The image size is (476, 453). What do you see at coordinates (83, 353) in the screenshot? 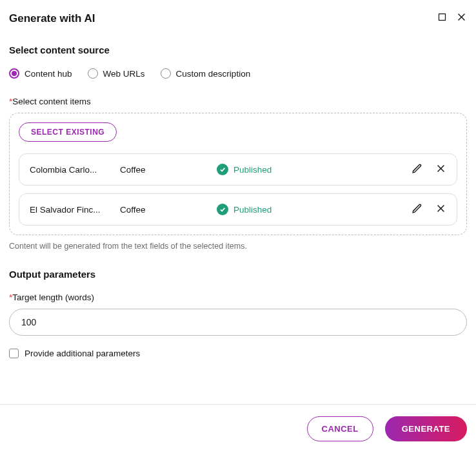
I see `checkbox-label: Provide additional parameters` at bounding box center [83, 353].